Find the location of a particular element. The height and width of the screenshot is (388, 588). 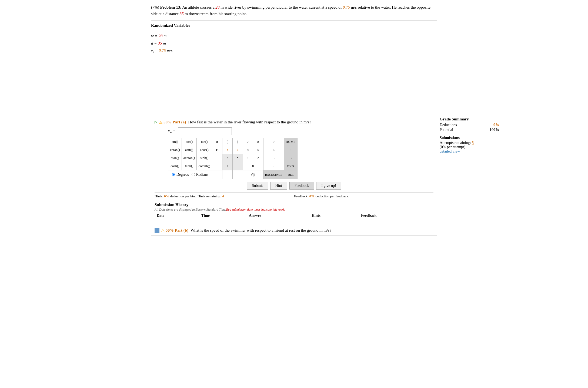

calc-home: HOME is located at coordinates (291, 142).